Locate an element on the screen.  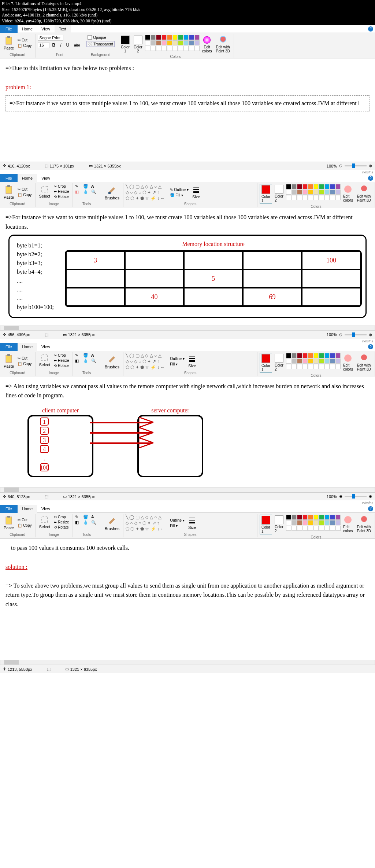
paint3d-button: Edit with Paint 3D is located at coordinates (364, 194).